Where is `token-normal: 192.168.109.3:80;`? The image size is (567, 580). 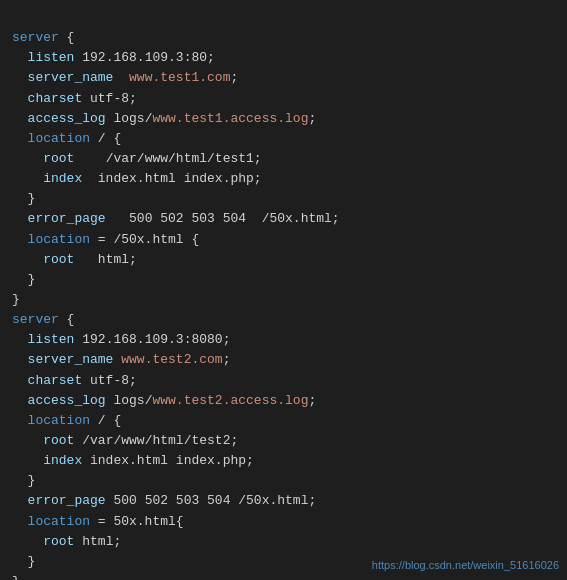 token-normal: 192.168.109.3:80; is located at coordinates (144, 58).